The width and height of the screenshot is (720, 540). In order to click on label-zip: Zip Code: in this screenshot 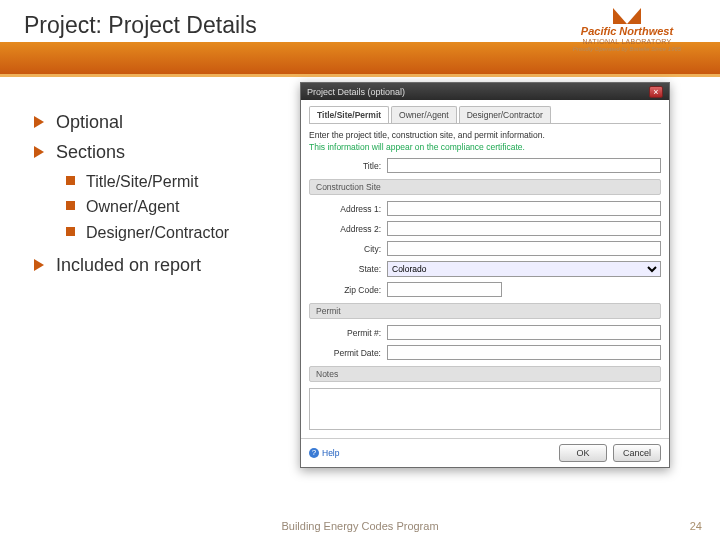, I will do `click(345, 290)`.